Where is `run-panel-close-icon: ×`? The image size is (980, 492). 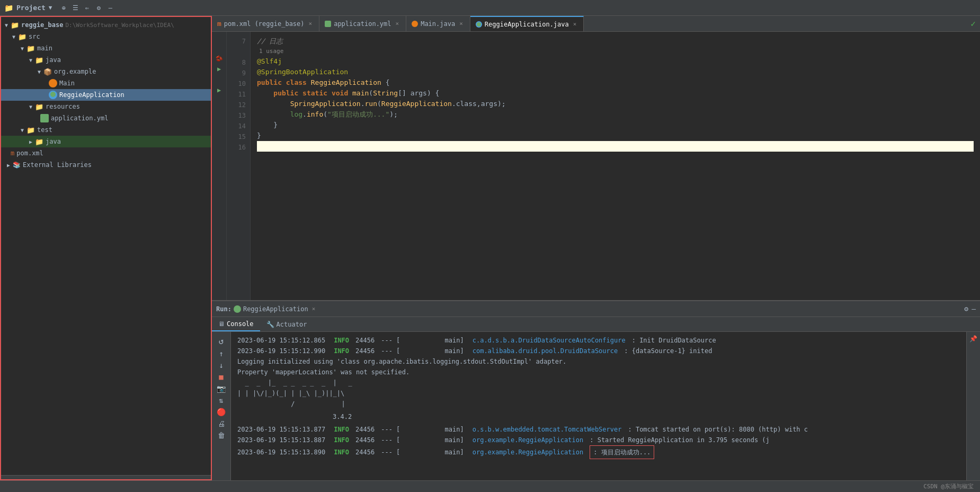 run-panel-close-icon: × is located at coordinates (314, 309).